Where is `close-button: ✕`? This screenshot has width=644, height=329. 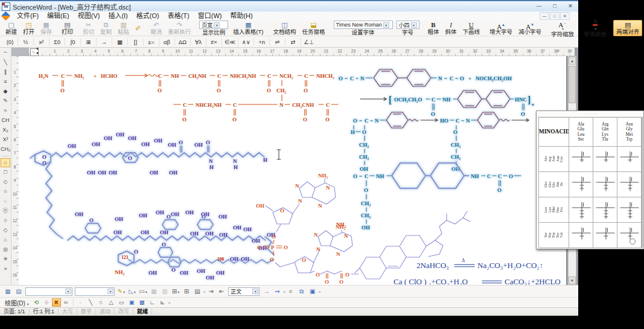
close-button: ✕ is located at coordinates (570, 6).